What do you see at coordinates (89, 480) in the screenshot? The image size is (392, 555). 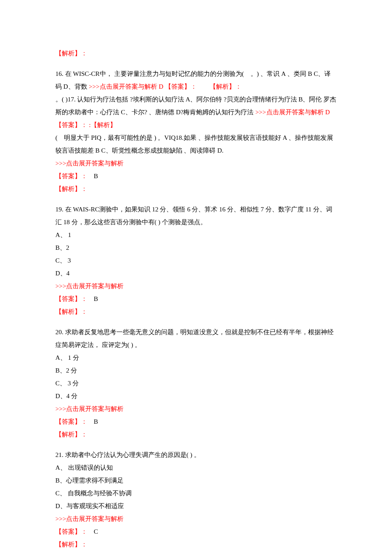 I see `option-b: B、心理需求得不到满足` at bounding box center [89, 480].